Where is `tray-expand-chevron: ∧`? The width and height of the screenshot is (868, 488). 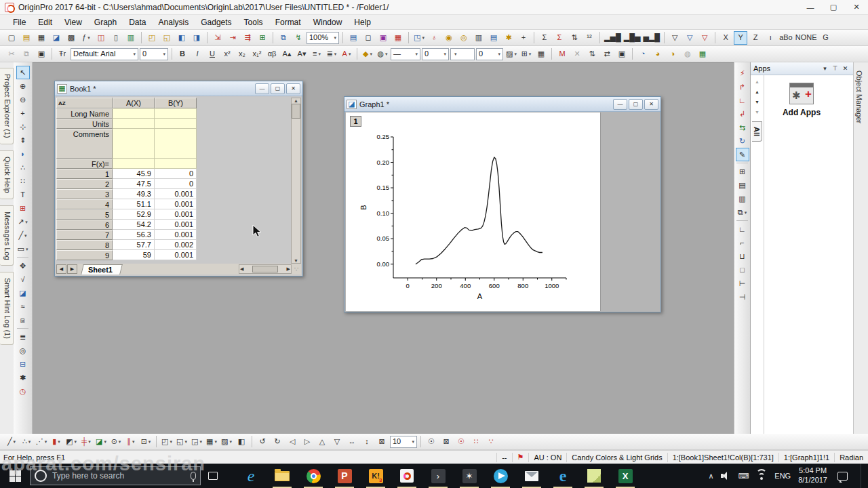
tray-expand-chevron: ∧ is located at coordinates (711, 476).